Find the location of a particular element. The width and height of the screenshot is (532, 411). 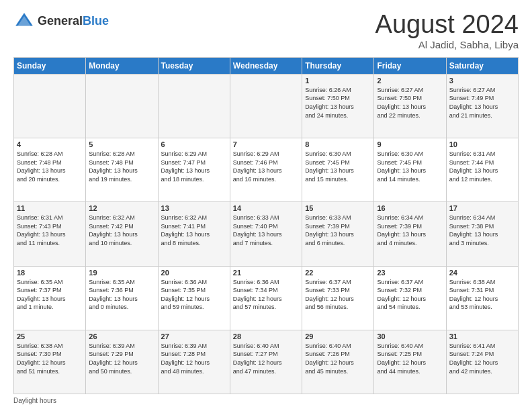

day-cell: 2Sunrise: 6:27 AMSunset: 7:50 PMDaylight… is located at coordinates (410, 106).